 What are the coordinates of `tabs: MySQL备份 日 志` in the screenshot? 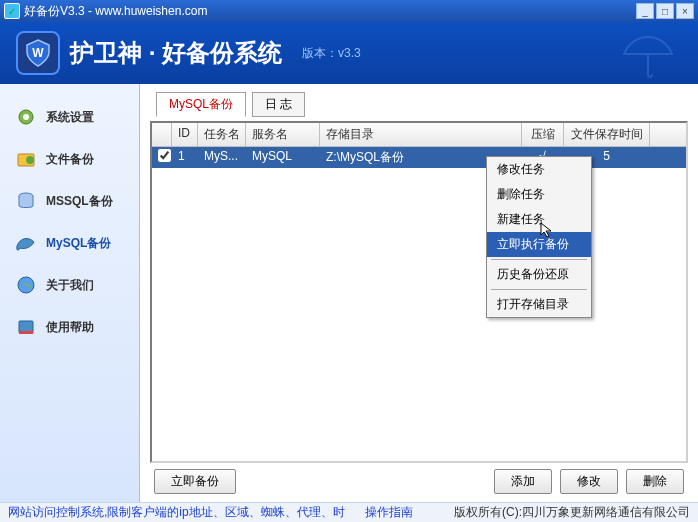 It's located at (419, 104).